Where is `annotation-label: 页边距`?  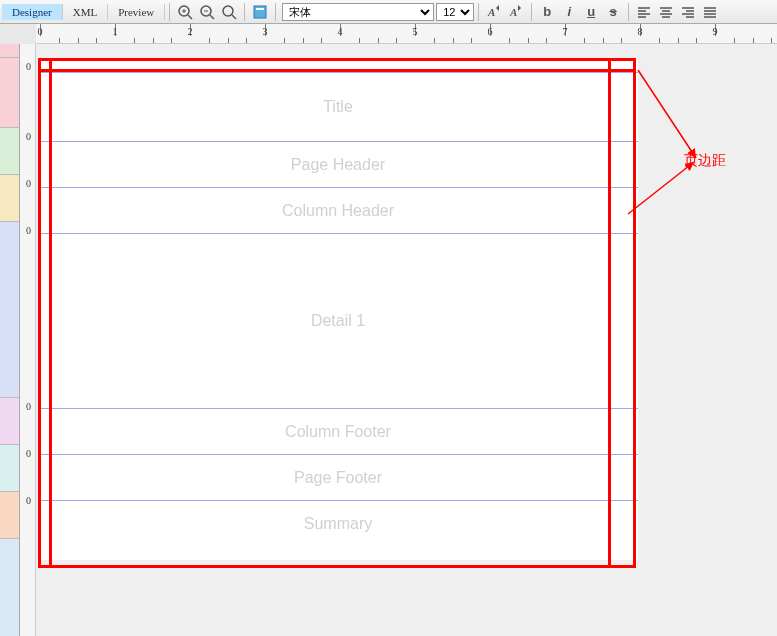
annotation-label: 页边距 is located at coordinates (705, 161).